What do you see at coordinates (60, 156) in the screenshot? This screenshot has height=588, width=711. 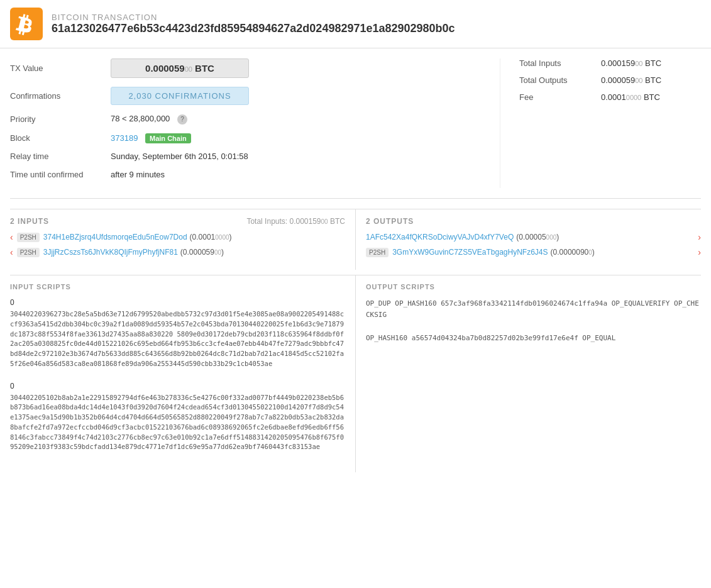 I see `relay-time-label: Relay time` at bounding box center [60, 156].